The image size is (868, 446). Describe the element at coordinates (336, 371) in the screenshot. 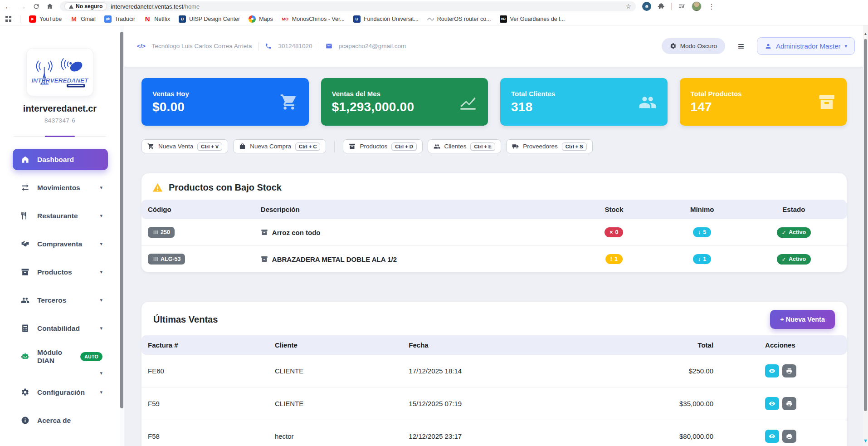

I see `client-name: CLIENTE` at that location.